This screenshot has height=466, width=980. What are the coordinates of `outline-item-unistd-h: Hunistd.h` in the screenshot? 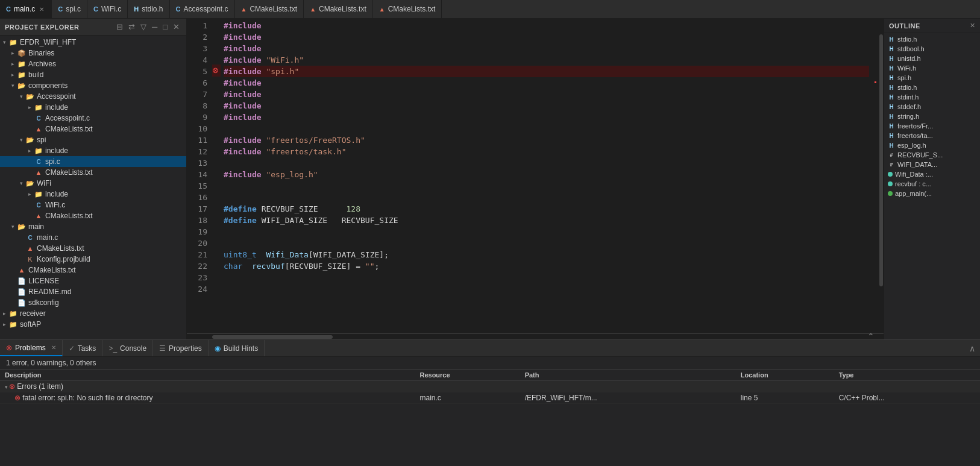 It's located at (932, 58).